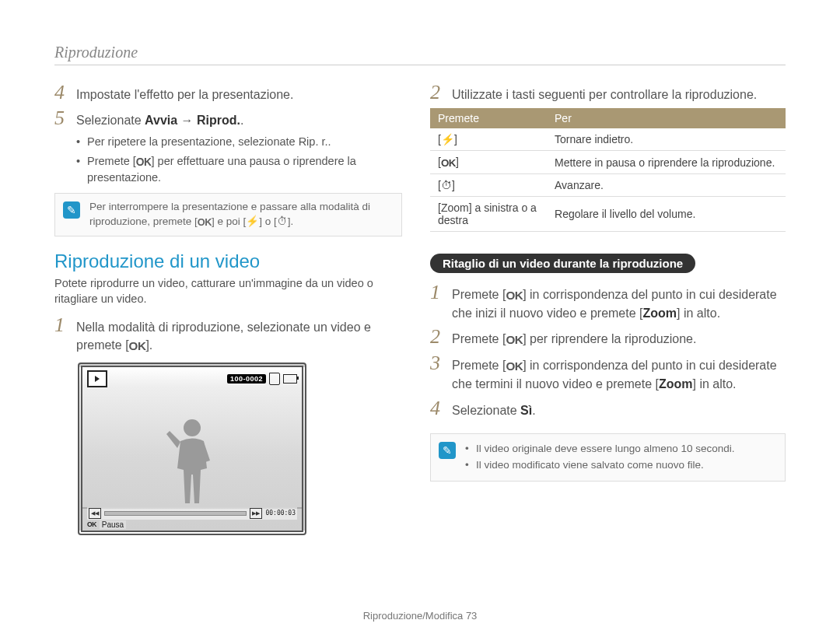  Describe the element at coordinates (95, 513) in the screenshot. I see `rewind-icon: ◀◀` at that location.